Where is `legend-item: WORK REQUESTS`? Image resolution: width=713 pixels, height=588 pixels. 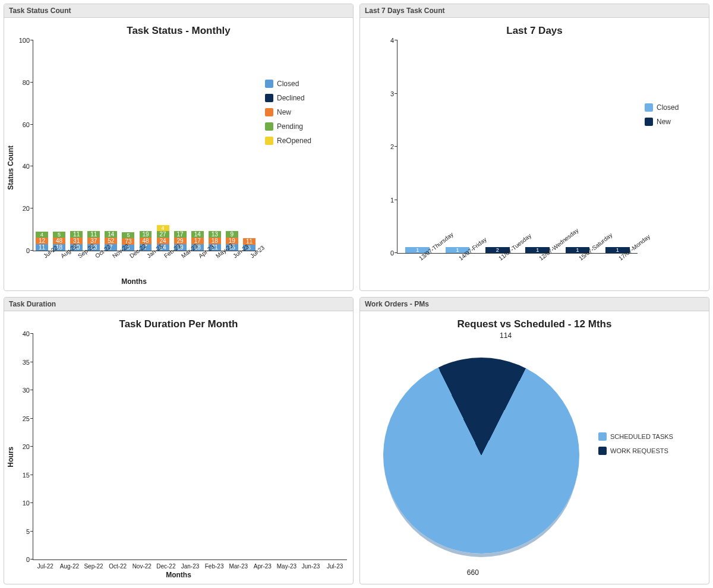 legend-item: WORK REQUESTS is located at coordinates (652, 451).